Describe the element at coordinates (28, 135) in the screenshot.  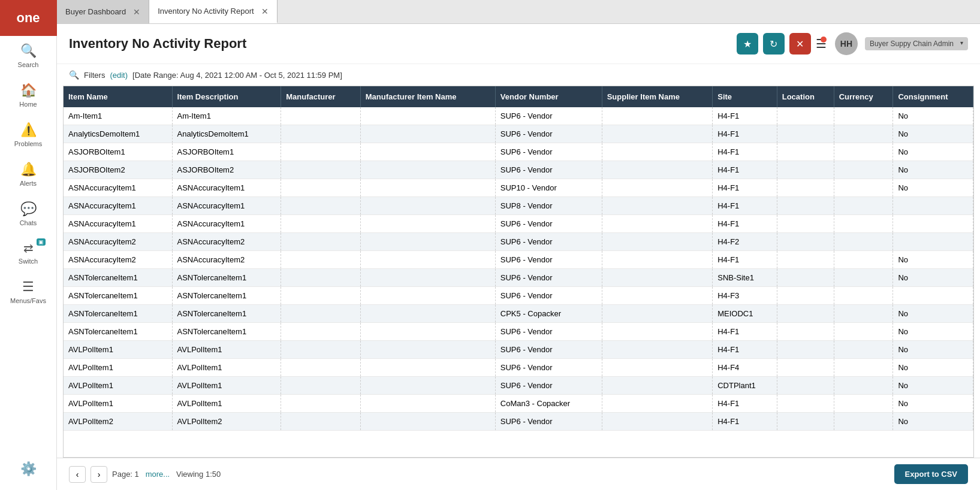
I see `sidebar-item-problems: ⚠️ Problems` at that location.